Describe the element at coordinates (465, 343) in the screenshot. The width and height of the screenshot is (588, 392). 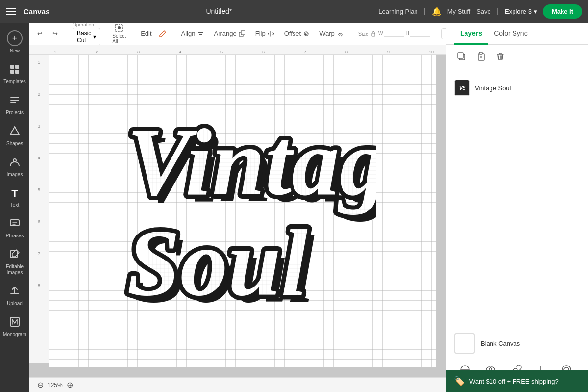
I see `blank-canvas-thumbnail` at that location.